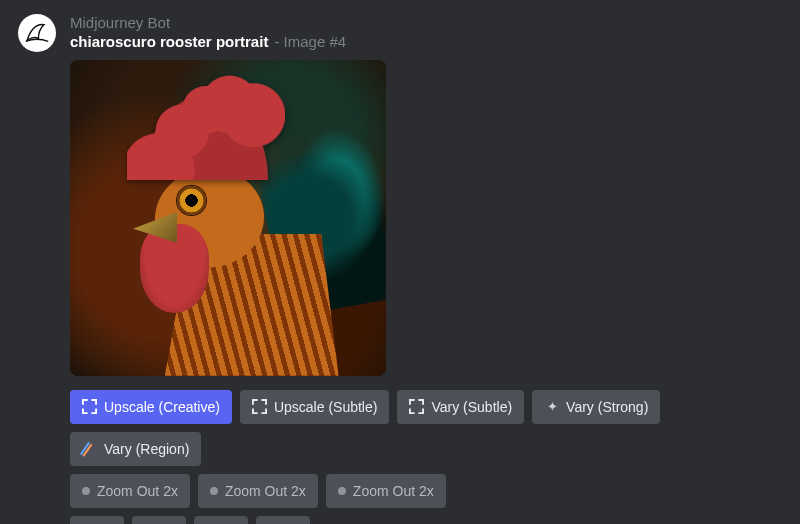  I want to click on pan-down-button, so click(283, 520).